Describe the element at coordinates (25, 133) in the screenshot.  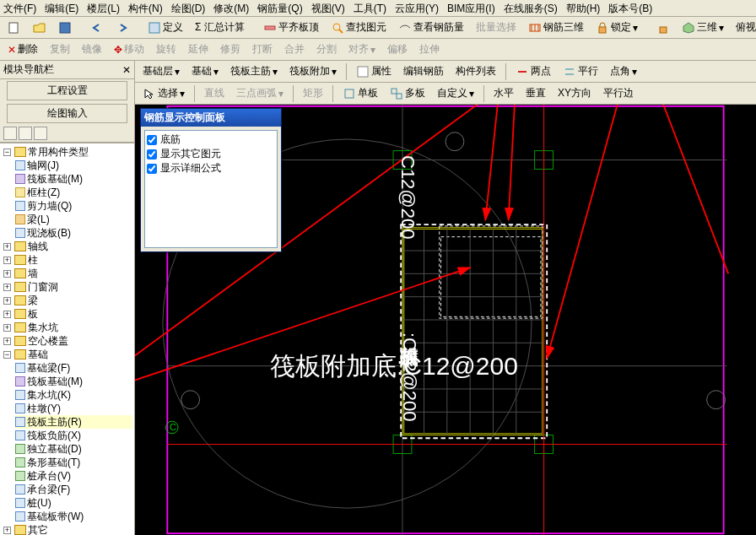
I see `expand-icon` at that location.